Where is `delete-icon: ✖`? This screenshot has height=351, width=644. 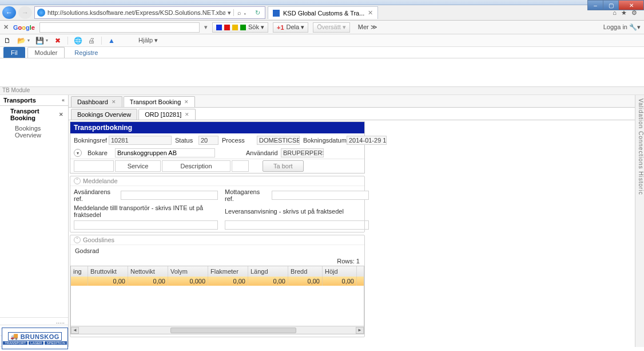
delete-icon: ✖ is located at coordinates (58, 41).